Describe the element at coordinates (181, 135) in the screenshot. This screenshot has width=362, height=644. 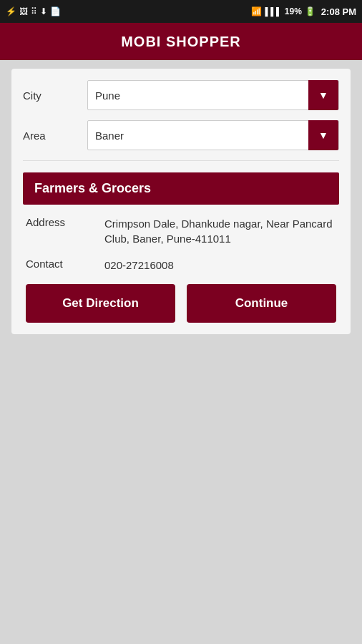
I see `area-row: Area Baner` at that location.